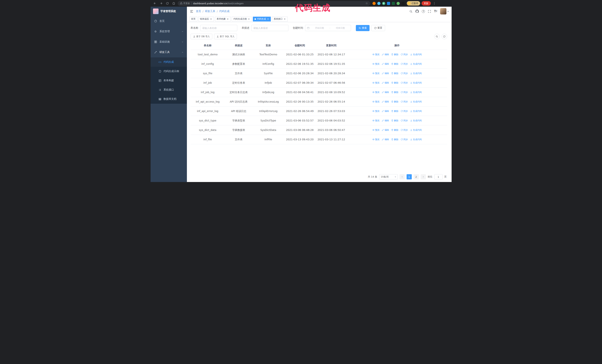 This screenshot has height=364, width=602. Describe the element at coordinates (155, 3) in the screenshot. I see `back-icon` at that location.